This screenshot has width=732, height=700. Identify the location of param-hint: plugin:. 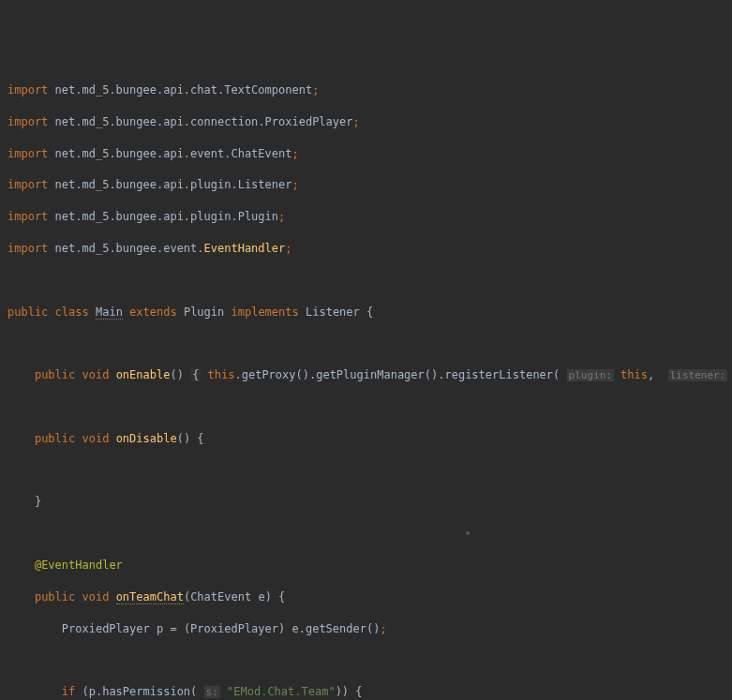
(590, 375).